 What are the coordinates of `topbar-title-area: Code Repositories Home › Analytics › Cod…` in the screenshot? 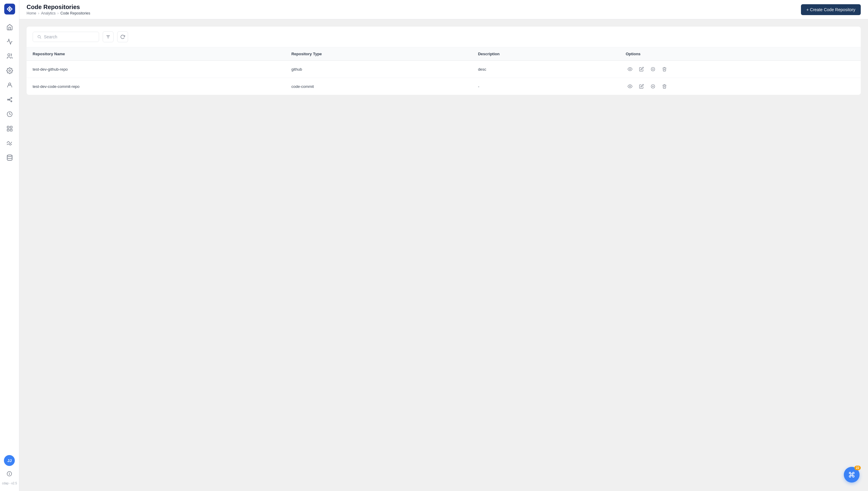 It's located at (59, 9).